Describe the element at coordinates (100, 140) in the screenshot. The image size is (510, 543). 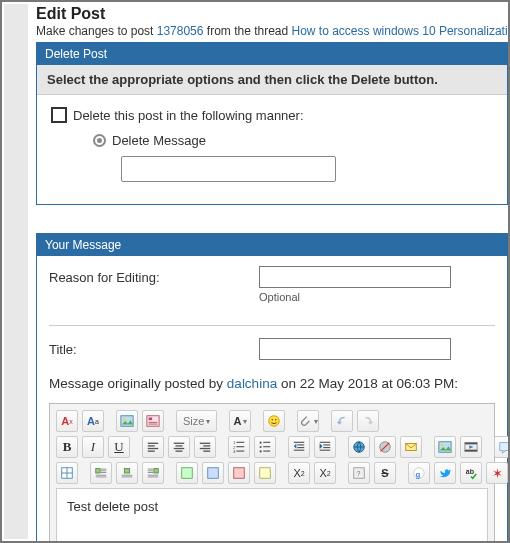
I see `delete-message-radio` at that location.